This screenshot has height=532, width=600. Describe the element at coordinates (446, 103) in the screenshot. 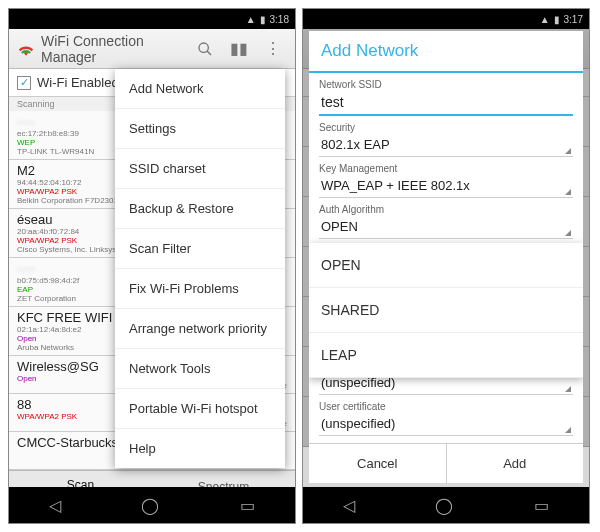

I see `ssid-input: test` at that location.